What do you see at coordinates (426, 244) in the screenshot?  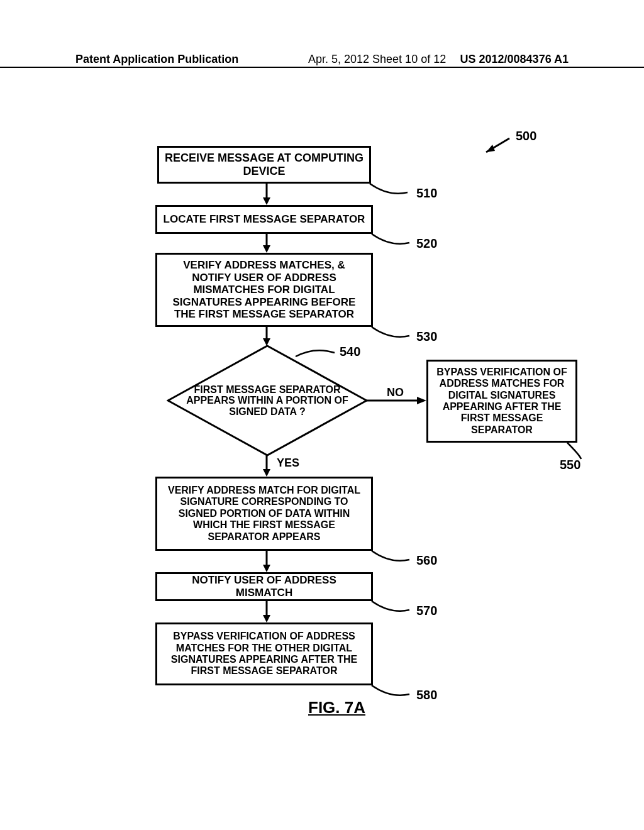 I see `ref-520: 520` at bounding box center [426, 244].